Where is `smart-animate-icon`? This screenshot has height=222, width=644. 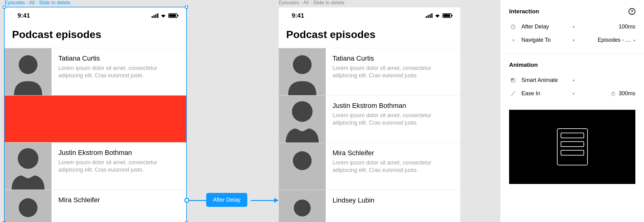
smart-animate-icon is located at coordinates (513, 80).